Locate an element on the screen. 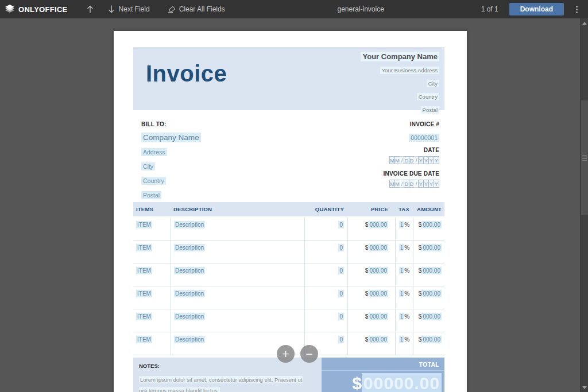 Image resolution: width=588 pixels, height=392 pixels. company-name-field: Your Company Name is located at coordinates (400, 56).